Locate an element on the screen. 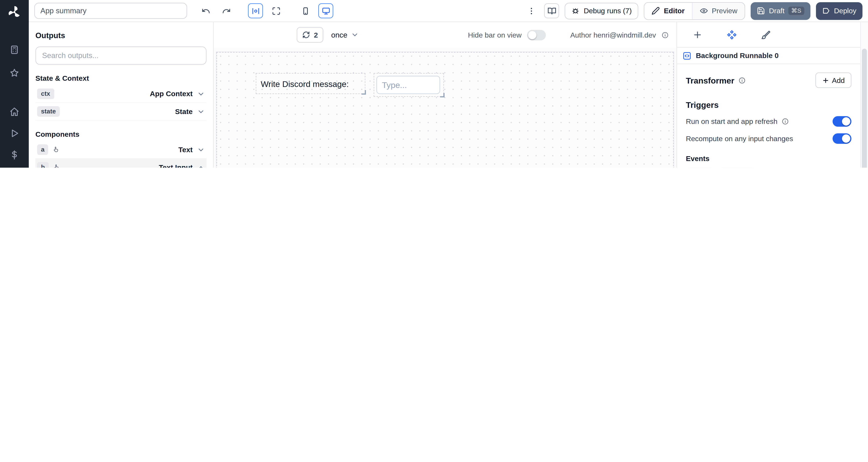  ctx-badge: ctx is located at coordinates (45, 94).